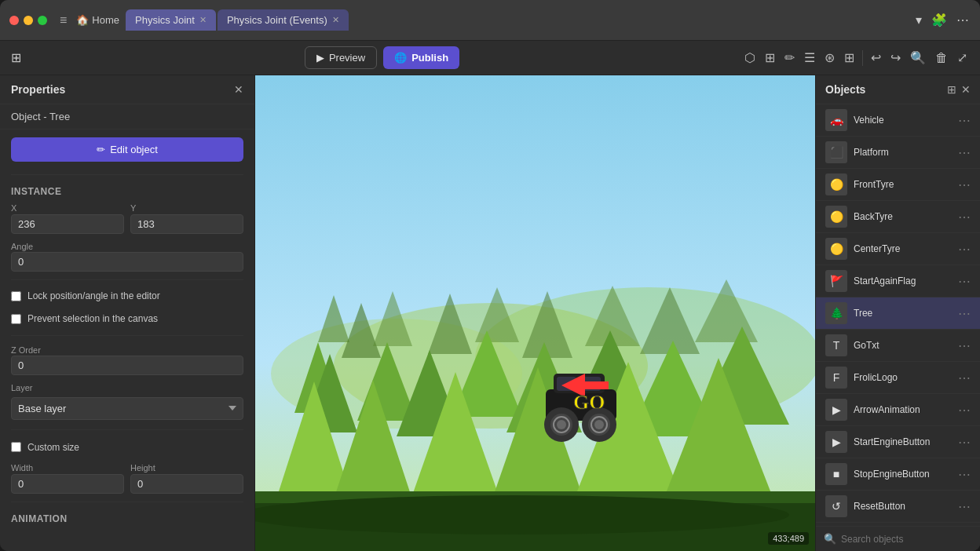  What do you see at coordinates (127, 149) in the screenshot?
I see `edit-object-button: ✏ Edit object` at bounding box center [127, 149].